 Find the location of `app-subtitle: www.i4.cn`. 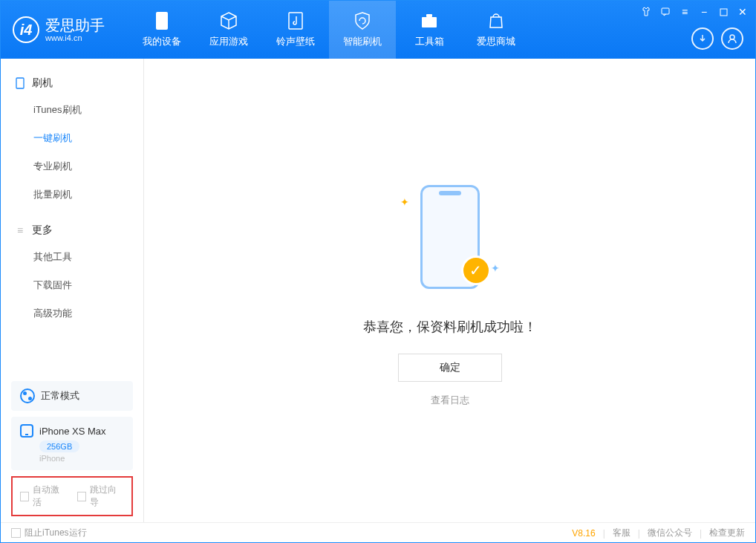

app-subtitle: www.i4.cn is located at coordinates (75, 38).